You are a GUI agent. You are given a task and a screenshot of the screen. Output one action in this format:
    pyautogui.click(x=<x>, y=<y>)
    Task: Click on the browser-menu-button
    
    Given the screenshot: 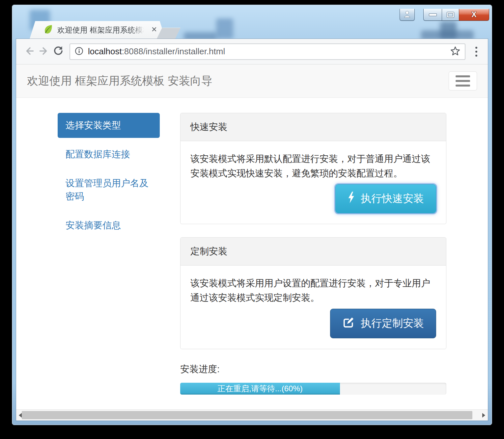 What is the action you would take?
    pyautogui.click(x=476, y=52)
    